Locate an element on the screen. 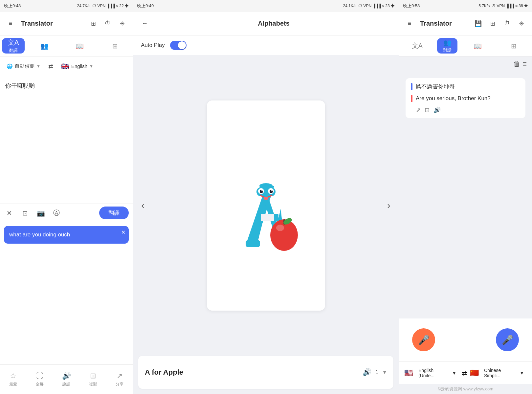 This screenshot has height=394, width=532. copy-action-icon: ⊡ is located at coordinates (427, 110).